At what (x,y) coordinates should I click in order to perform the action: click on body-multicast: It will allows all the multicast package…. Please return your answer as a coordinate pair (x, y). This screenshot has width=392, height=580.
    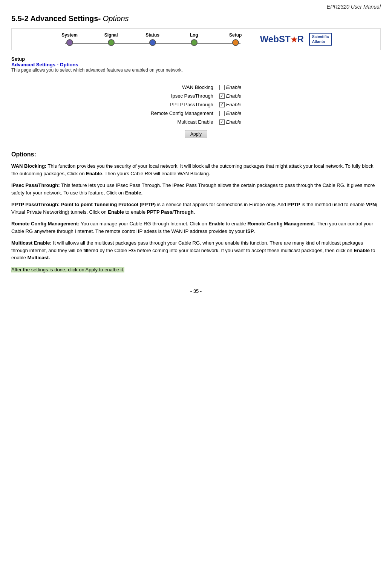
    Looking at the image, I should click on (193, 250).